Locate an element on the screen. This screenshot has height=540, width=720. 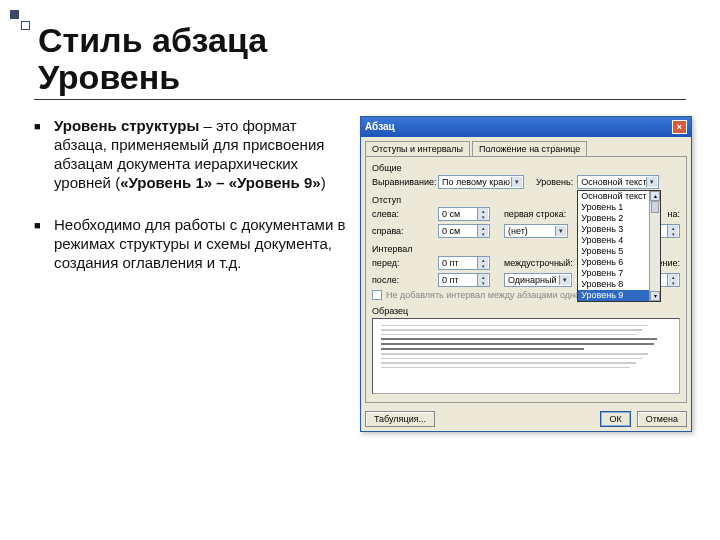
scroll-down-icon: ▾ is located at coordinates (655, 296).